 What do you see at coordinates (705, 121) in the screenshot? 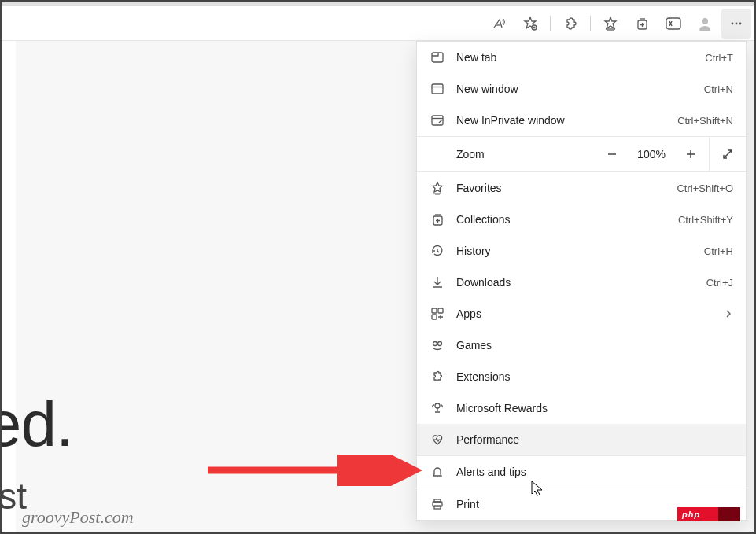
I see `menu-item-shortcut: Ctrl+Shift+N` at bounding box center [705, 121].